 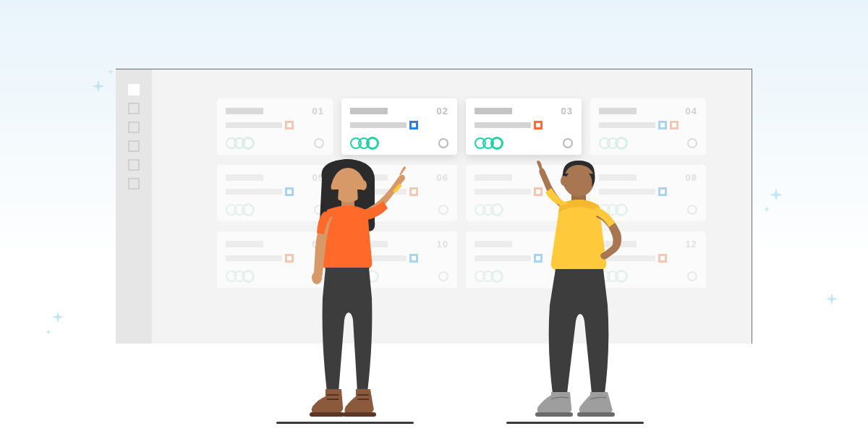 What do you see at coordinates (318, 111) in the screenshot?
I see `card-number: 01` at bounding box center [318, 111].